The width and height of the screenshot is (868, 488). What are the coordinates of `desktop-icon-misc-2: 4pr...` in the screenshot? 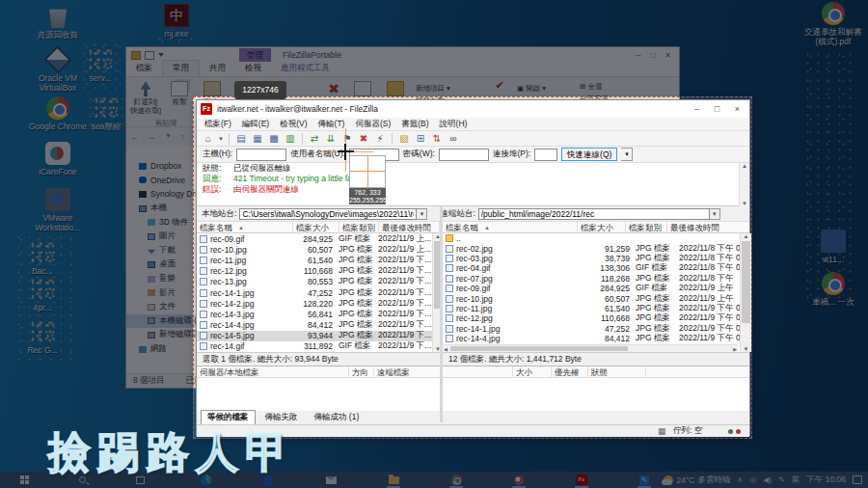 It's located at (42, 295).